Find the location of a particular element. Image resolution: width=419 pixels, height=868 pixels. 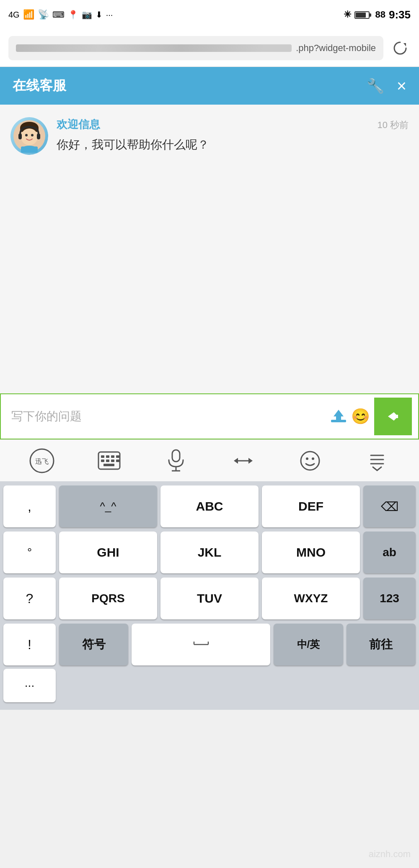

key-comma: , is located at coordinates (29, 506).